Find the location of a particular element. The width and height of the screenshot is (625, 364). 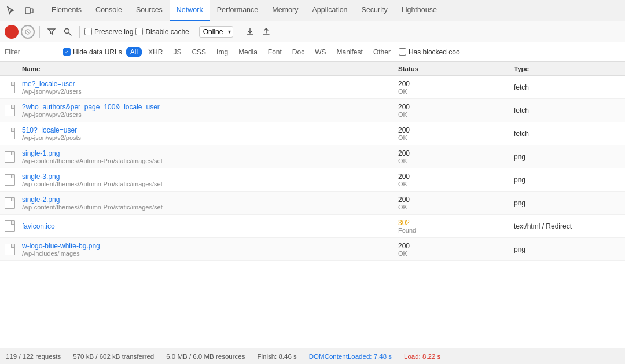

tab-console: Console is located at coordinates (109, 10).